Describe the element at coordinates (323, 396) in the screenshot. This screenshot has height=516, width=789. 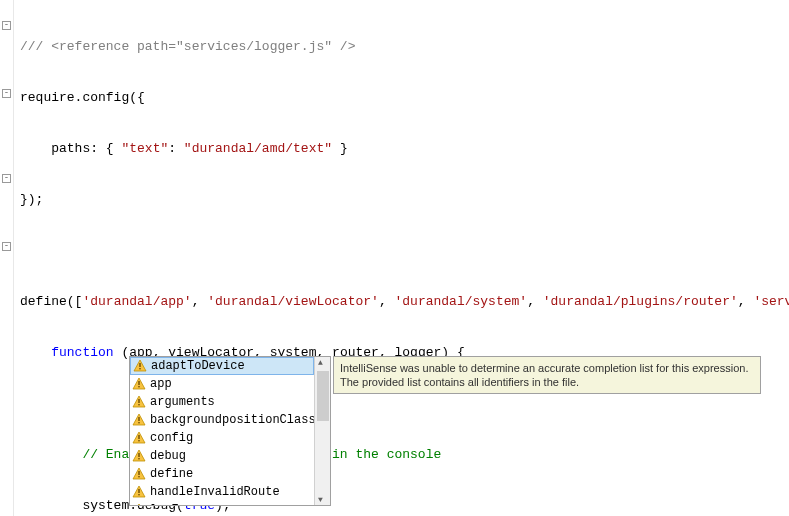
I see `scroll-thumb` at that location.